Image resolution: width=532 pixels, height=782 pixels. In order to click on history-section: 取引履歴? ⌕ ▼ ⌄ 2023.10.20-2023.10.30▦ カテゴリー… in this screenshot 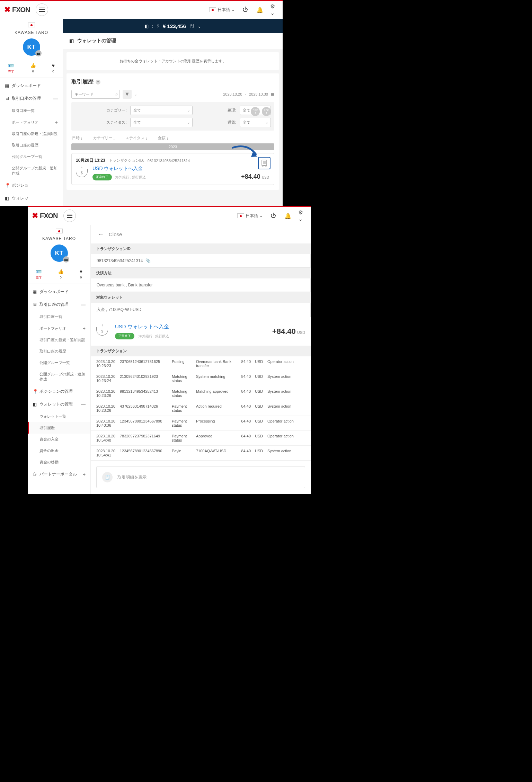, I will do `click(173, 132)`.